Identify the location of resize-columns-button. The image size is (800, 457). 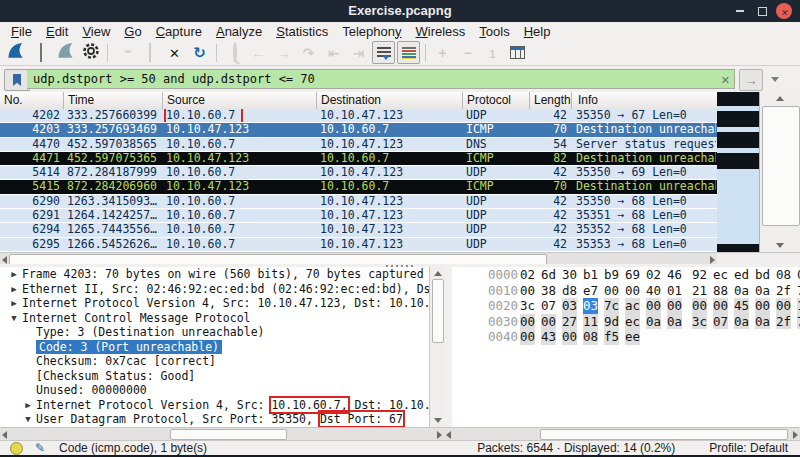
(518, 52).